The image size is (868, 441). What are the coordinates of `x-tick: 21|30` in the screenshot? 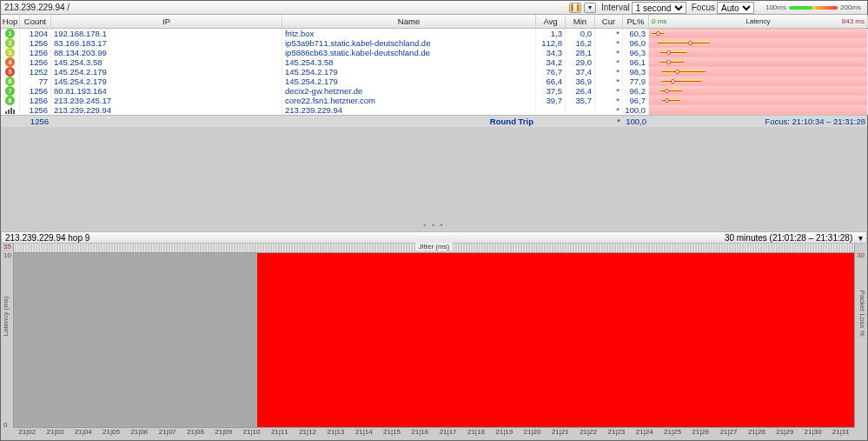 It's located at (812, 434).